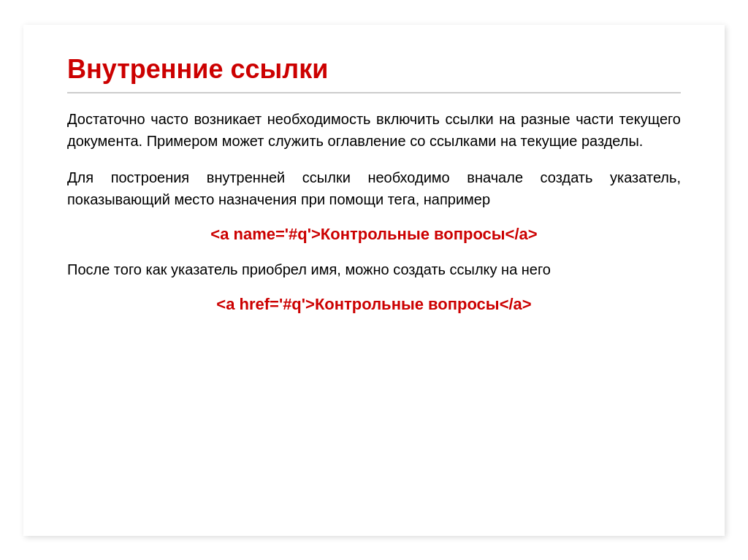  I want to click on paragraph-2: Для построения внутренней ссылки необход…, so click(374, 188).